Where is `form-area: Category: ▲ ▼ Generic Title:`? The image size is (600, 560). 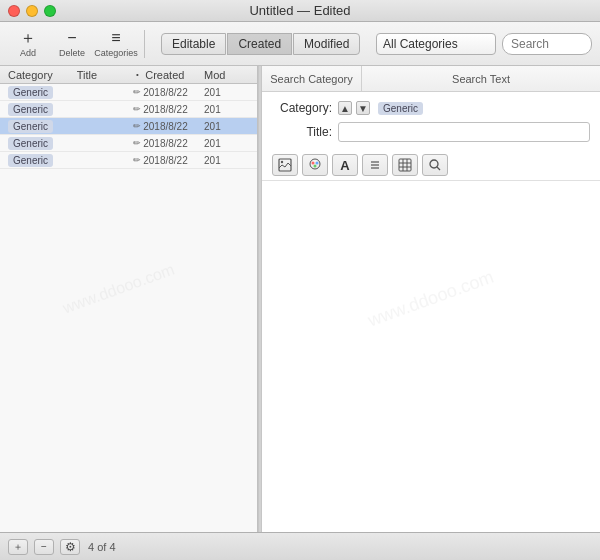
form-area: Category: ▲ ▼ Generic Title: is located at coordinates (431, 121).